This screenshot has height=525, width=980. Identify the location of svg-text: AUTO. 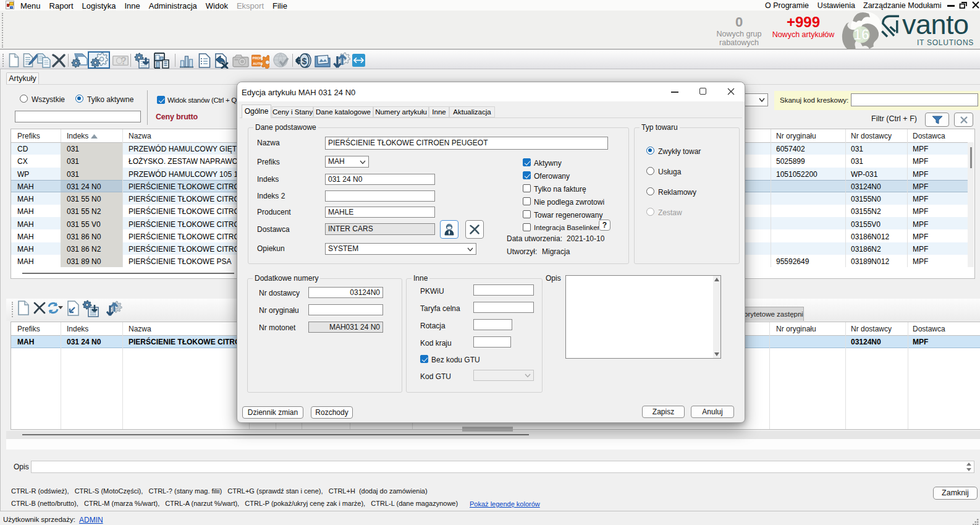
(258, 64).